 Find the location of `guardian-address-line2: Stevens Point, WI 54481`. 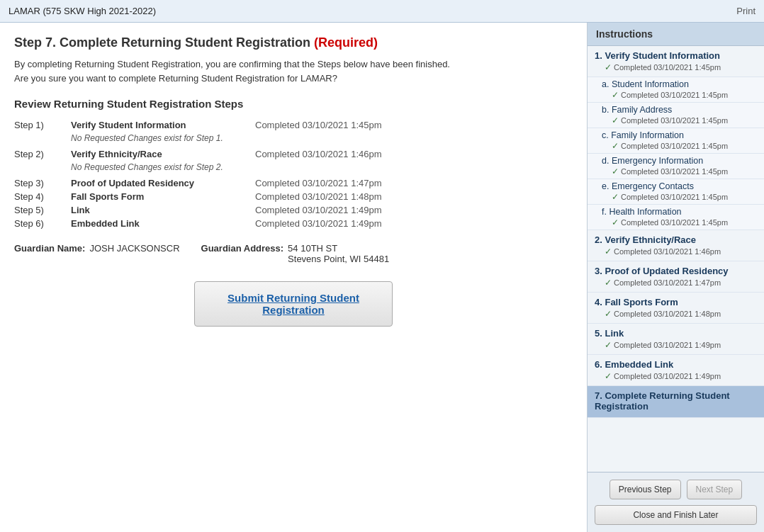

guardian-address-line2: Stevens Point, WI 54481 is located at coordinates (339, 259).